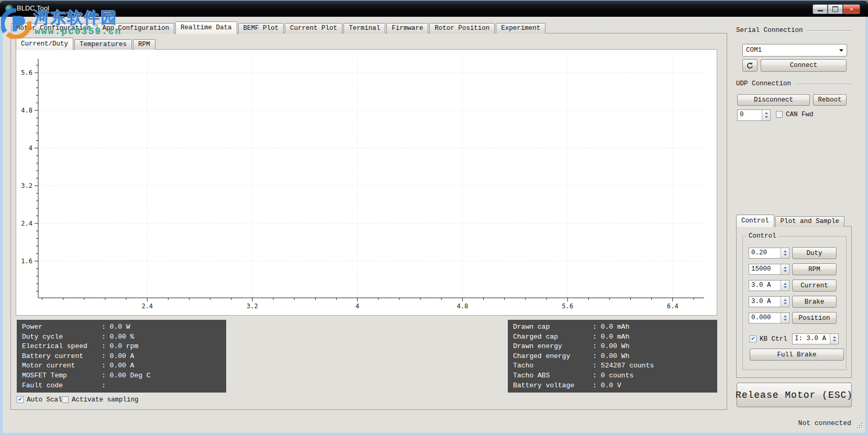 Image resolution: width=868 pixels, height=436 pixels. Describe the element at coordinates (553, 328) in the screenshot. I see `telemetry-label: Drawn cap` at that location.